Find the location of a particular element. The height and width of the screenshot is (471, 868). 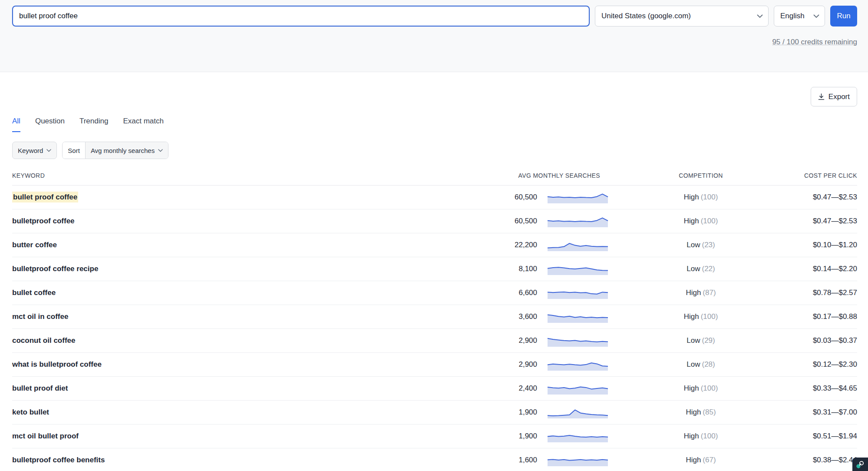

keyword-cell: bulletproof coffee benefits is located at coordinates (58, 460).